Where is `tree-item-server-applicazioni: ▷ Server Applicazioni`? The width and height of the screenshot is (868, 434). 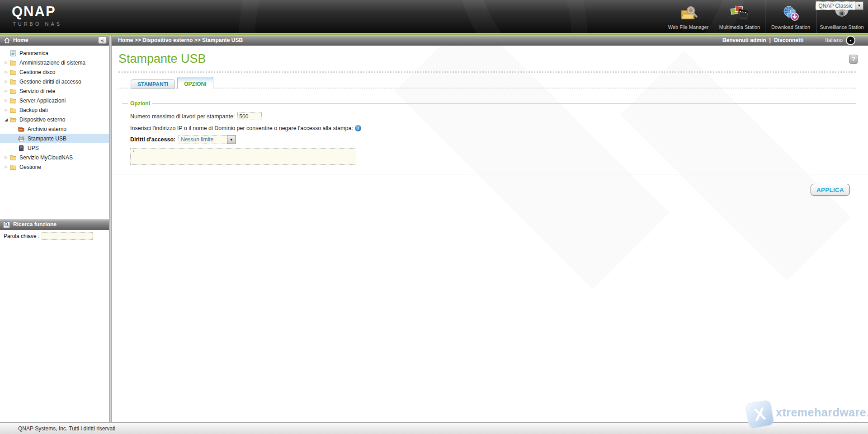
tree-item-server-applicazioni: ▷ Server Applicazioni is located at coordinates (54, 100).